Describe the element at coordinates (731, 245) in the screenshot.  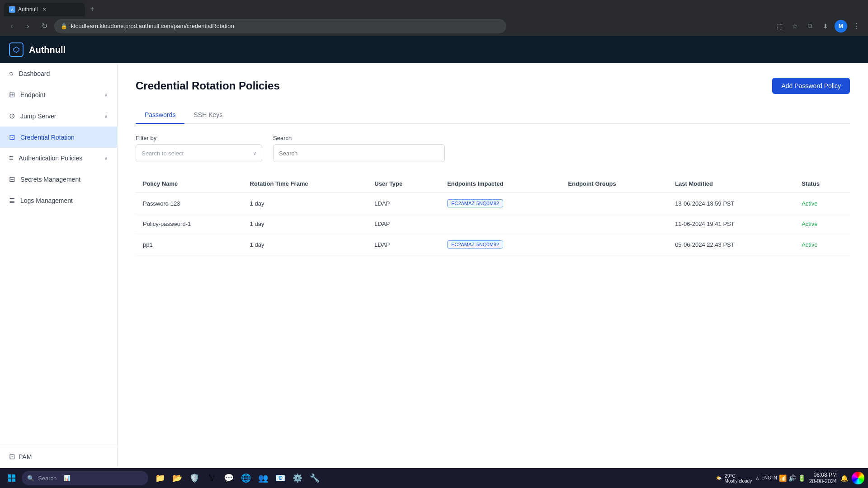
I see `cell-last-modified: 05-06-2024 22:43 PST` at that location.